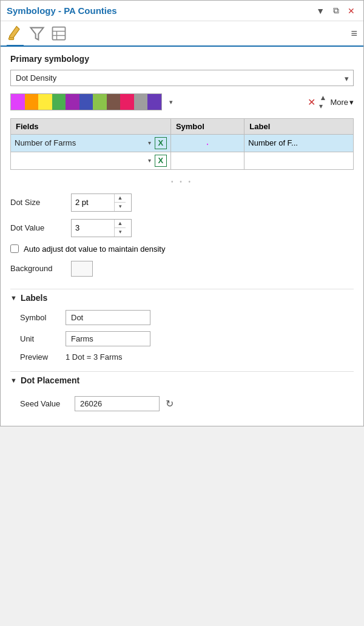  What do you see at coordinates (182, 78) in the screenshot?
I see `symbology-type-dropdown: Dot Density Unique Values Graduated Colo…` at bounding box center [182, 78].